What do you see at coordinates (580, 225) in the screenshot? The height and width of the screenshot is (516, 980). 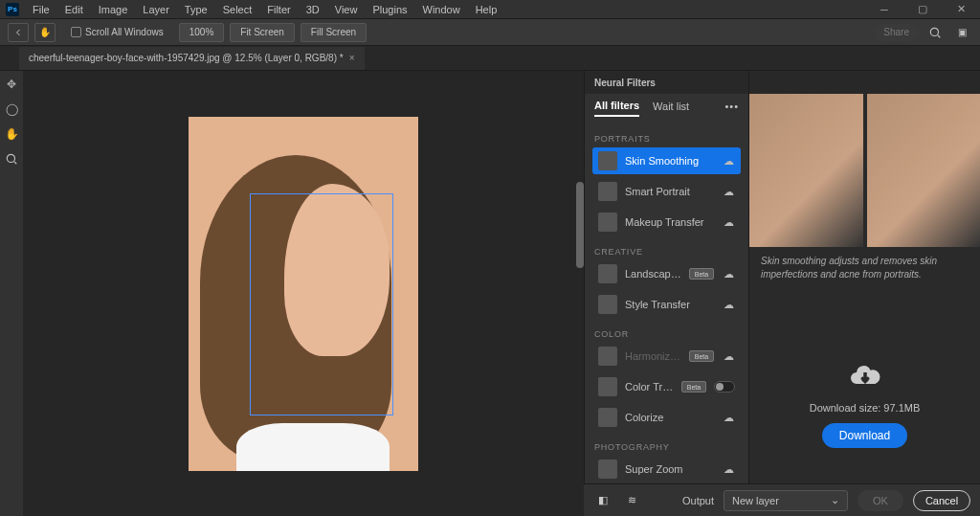 I see `vertical-scrollbar` at bounding box center [580, 225].